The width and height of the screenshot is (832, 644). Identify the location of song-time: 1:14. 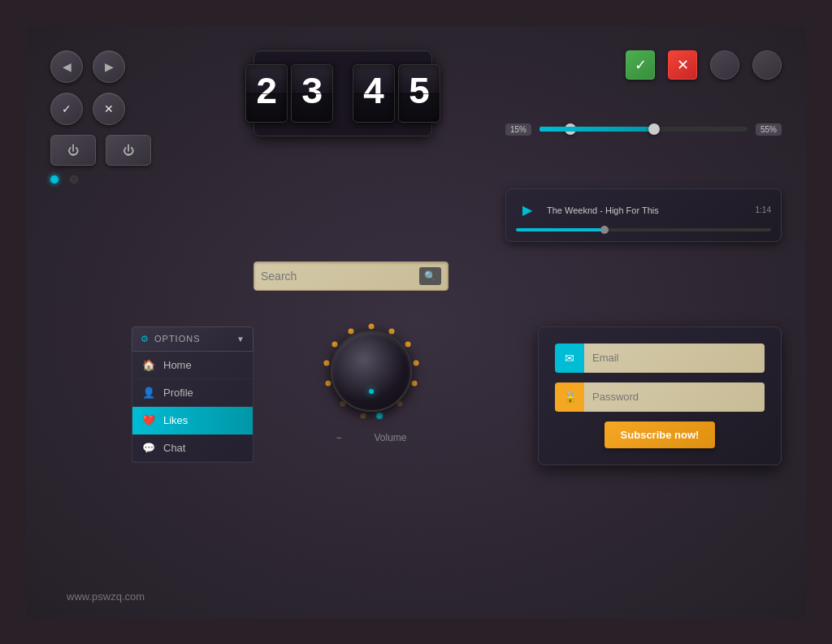
(764, 210).